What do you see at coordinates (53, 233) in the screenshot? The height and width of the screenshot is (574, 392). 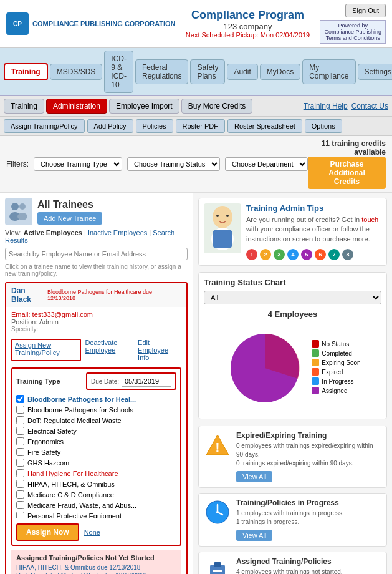 I see `view-active-link: Active Employees` at bounding box center [53, 233].